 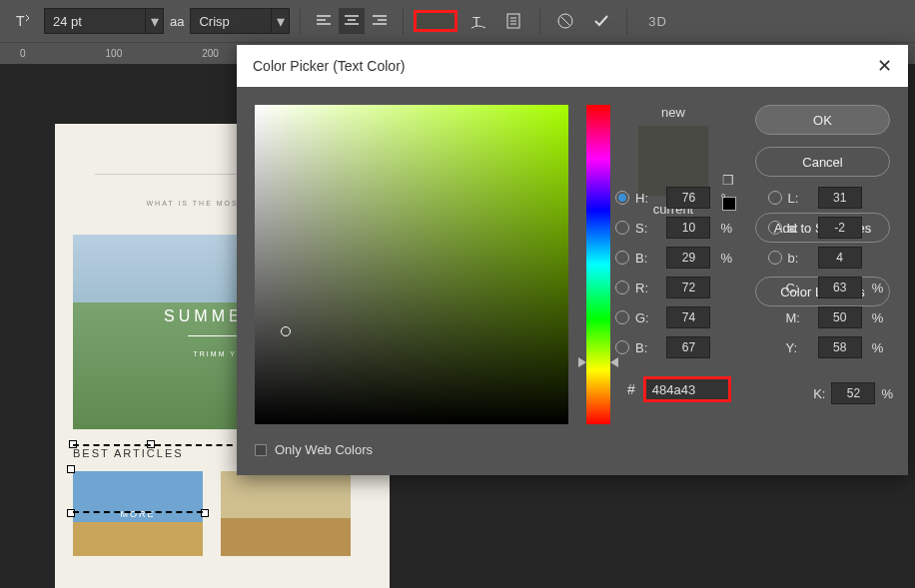 What do you see at coordinates (231, 22) in the screenshot?
I see `antialias-value: Crisp` at bounding box center [231, 22].